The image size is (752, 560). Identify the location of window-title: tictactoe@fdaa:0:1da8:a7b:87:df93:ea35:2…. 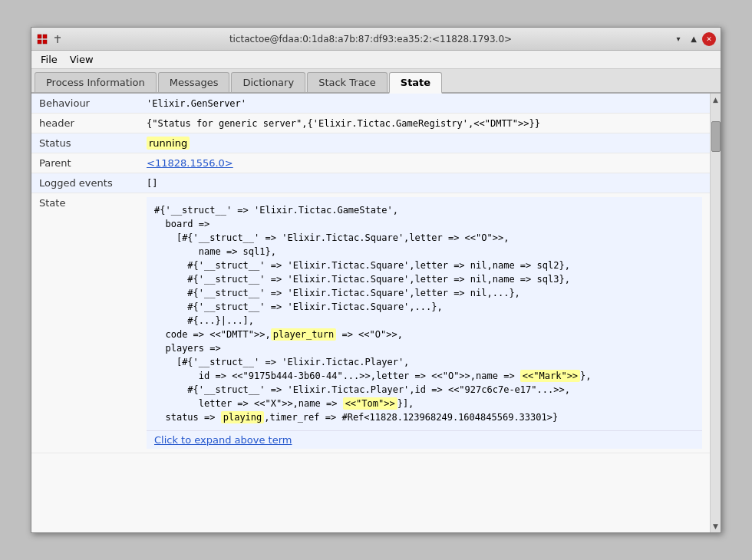
(371, 39).